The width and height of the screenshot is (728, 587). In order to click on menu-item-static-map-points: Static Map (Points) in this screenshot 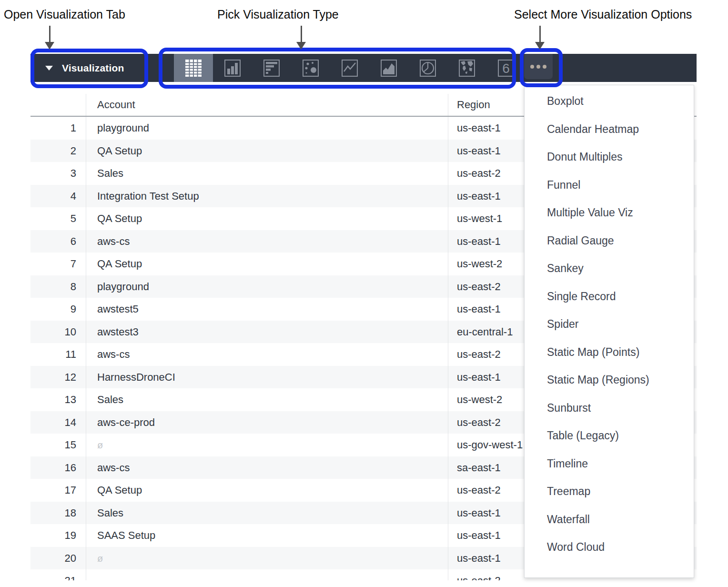, I will do `click(609, 353)`.